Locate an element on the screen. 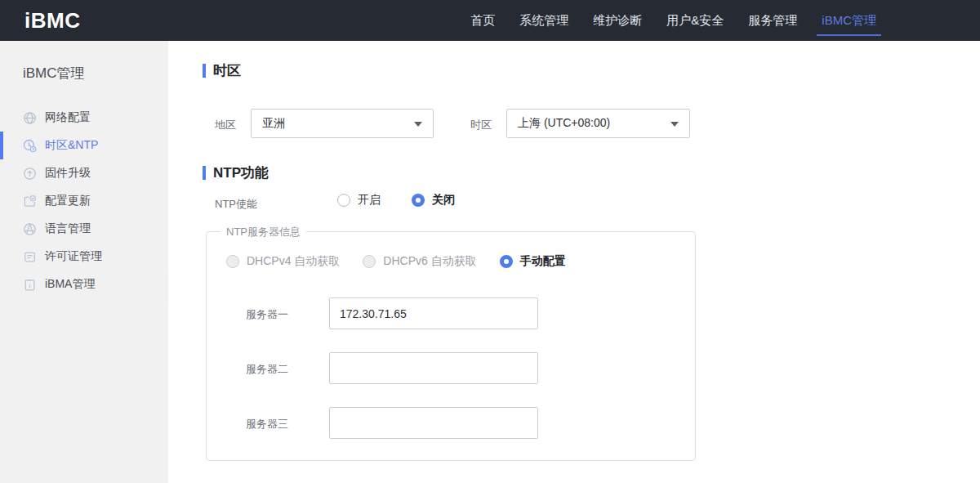  radio-ntp-on: 开启 is located at coordinates (359, 200).